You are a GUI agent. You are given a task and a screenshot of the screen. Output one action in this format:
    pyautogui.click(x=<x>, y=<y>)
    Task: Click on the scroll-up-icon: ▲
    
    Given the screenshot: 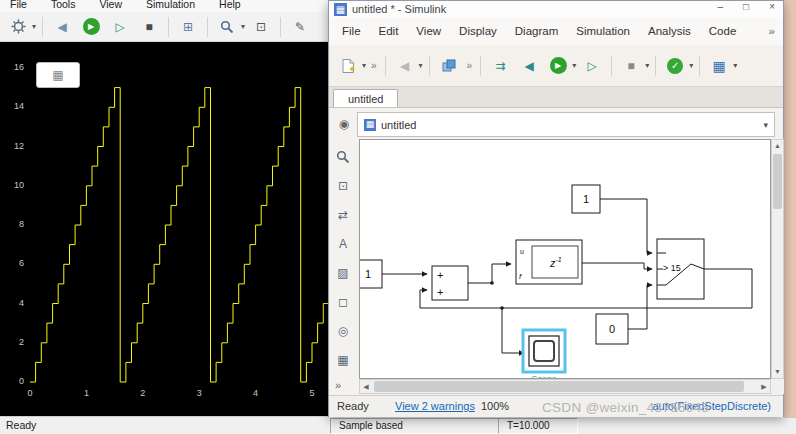 What is the action you would take?
    pyautogui.click(x=778, y=146)
    